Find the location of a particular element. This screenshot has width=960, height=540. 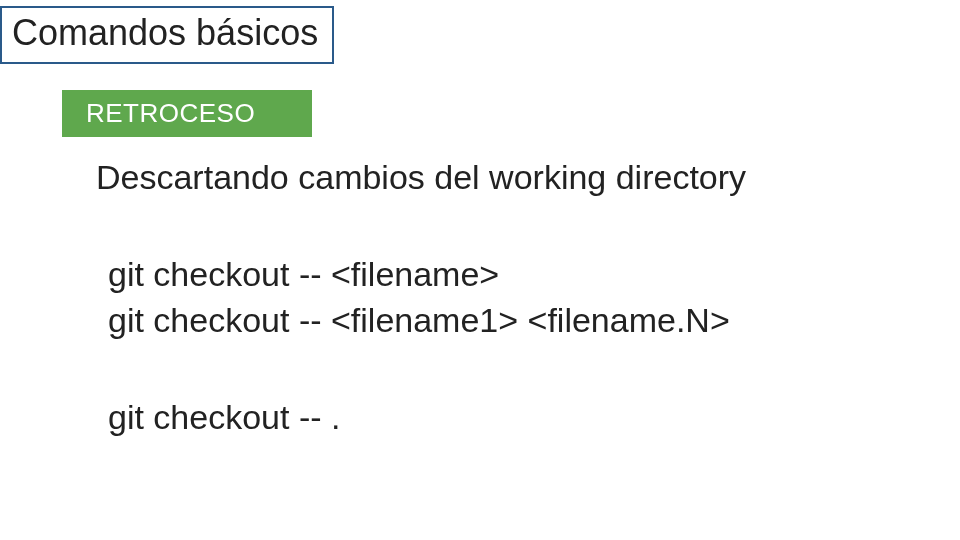

section-badge: RETROCESO is located at coordinates (187, 114).